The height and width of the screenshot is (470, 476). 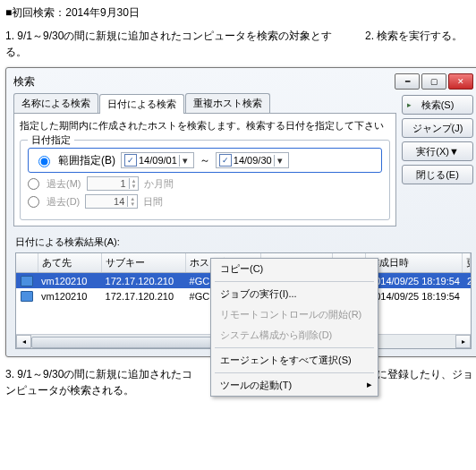 I want to click on range-row: 範囲指定(B) ✓ 14/09/01 ▾ ～ ✓ 14/09/30 ▾, so click(x=205, y=160).